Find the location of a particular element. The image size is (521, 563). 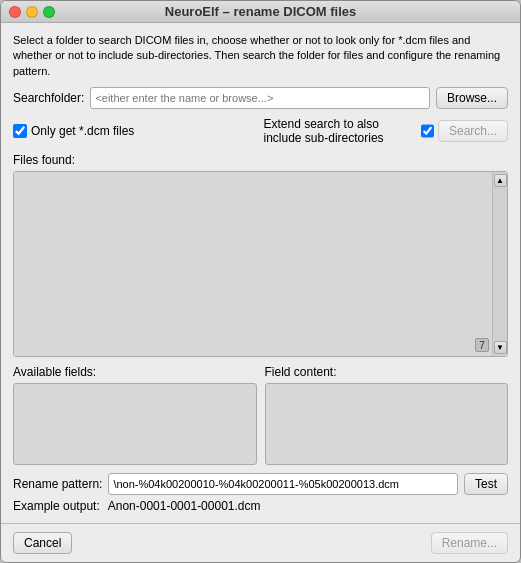

minimize-button is located at coordinates (32, 12).